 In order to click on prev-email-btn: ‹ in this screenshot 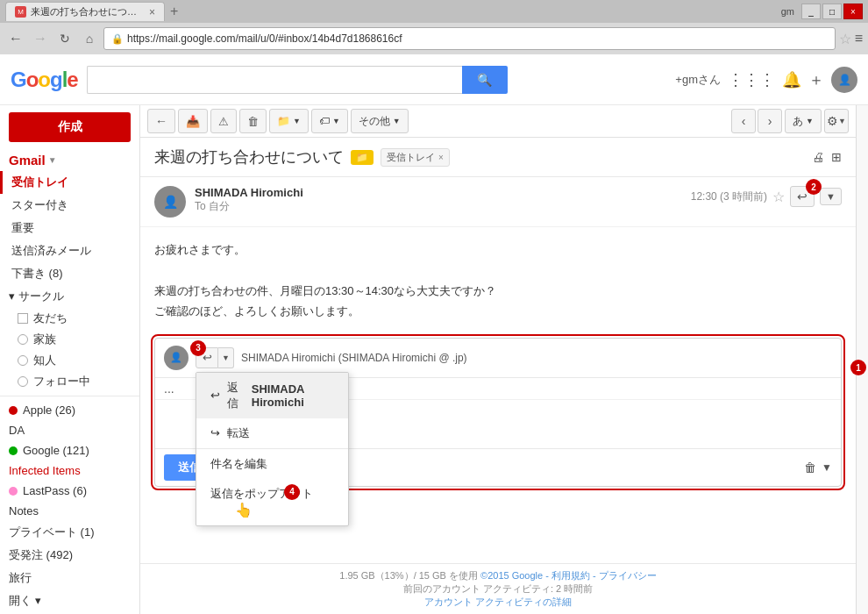, I will do `click(743, 121)`.